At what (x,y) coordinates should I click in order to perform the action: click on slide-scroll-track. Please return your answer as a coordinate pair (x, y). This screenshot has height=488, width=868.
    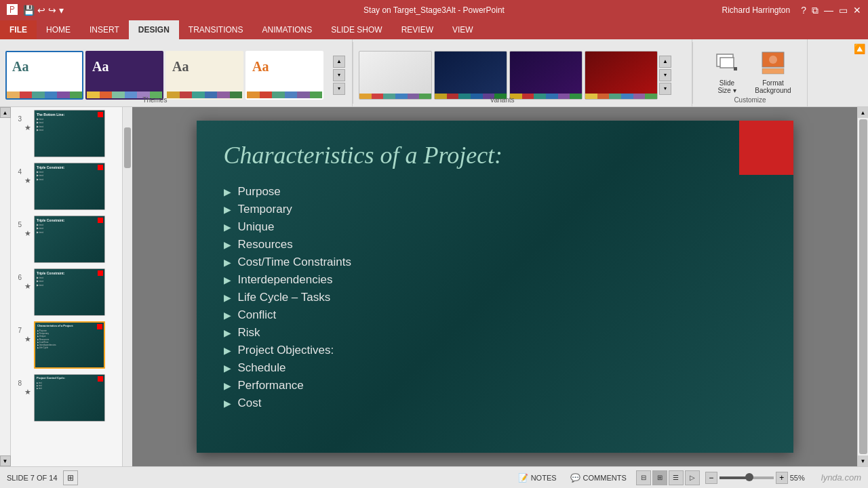
    Looking at the image, I should click on (127, 287).